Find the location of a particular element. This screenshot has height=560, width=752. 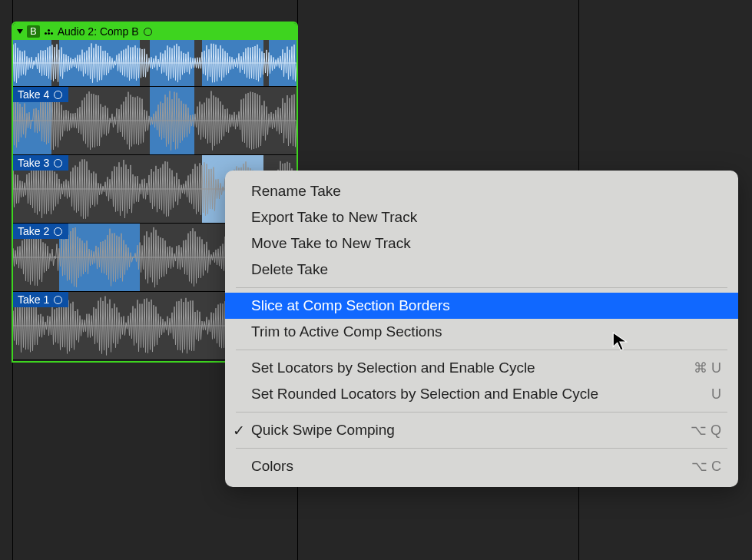

menu-item: Move Take to New Track is located at coordinates (482, 244).